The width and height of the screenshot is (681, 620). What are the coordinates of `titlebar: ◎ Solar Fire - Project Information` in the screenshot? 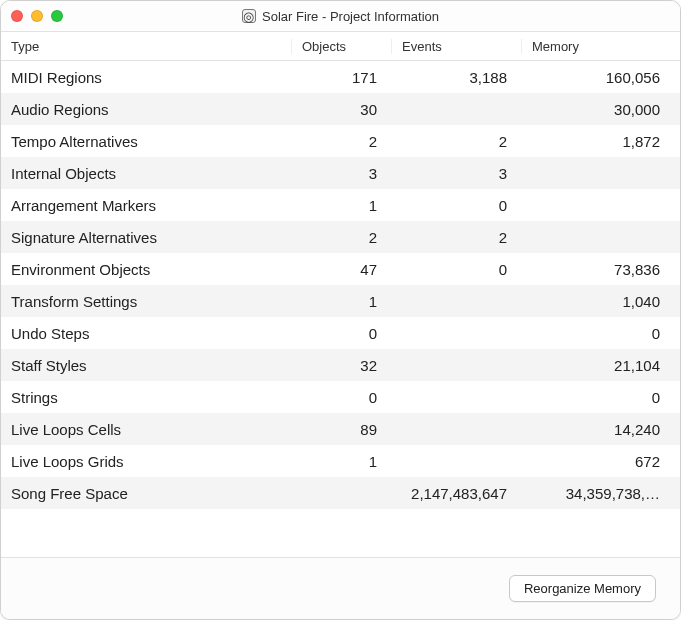 It's located at (340, 16).